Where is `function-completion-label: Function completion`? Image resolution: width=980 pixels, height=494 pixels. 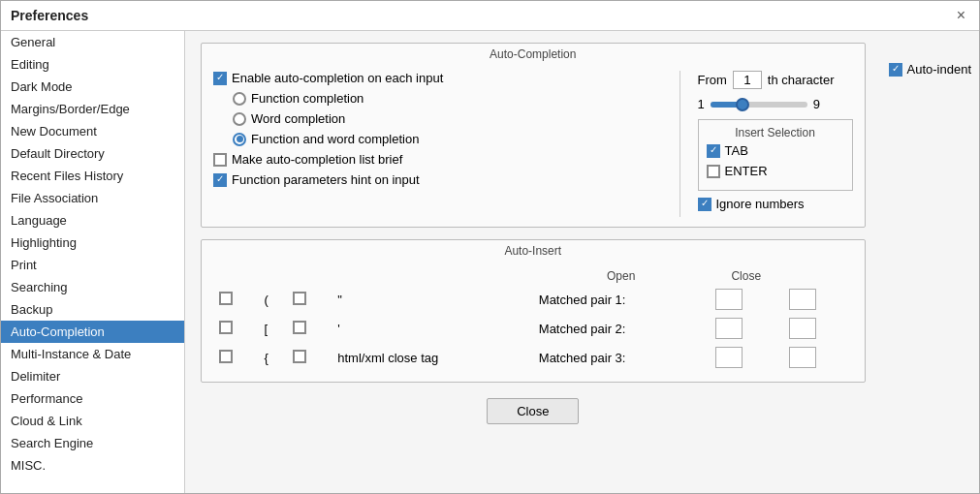
function-completion-label: Function completion is located at coordinates (299, 99).